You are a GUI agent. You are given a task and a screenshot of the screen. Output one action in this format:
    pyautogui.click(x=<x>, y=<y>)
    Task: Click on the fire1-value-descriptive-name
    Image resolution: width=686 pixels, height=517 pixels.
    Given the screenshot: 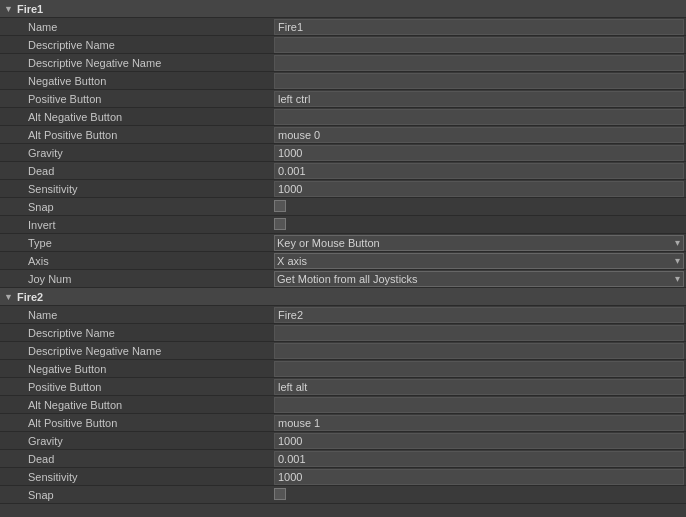 What is the action you would take?
    pyautogui.click(x=478, y=45)
    